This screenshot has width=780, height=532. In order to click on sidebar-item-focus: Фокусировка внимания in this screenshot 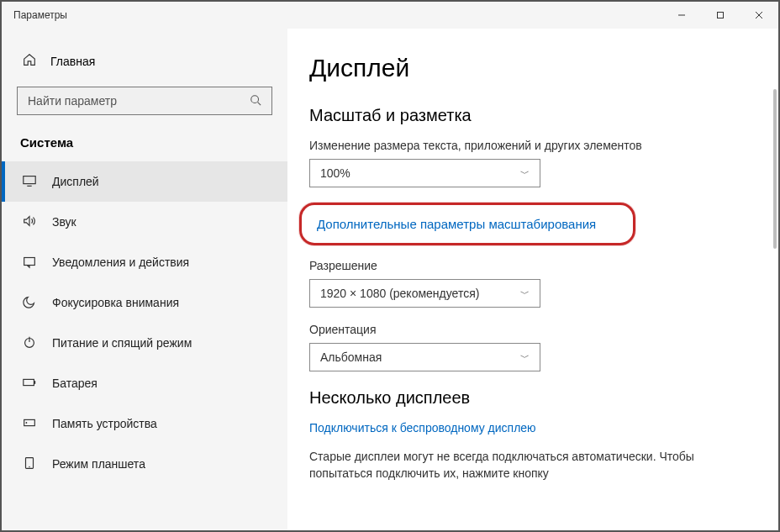, I will do `click(145, 303)`.